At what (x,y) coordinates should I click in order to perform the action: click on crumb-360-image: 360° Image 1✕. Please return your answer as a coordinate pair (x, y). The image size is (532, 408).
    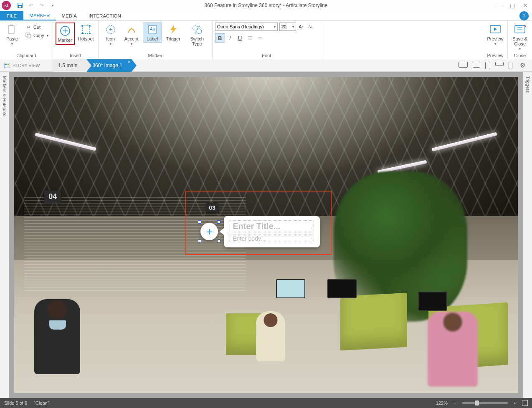
    Looking at the image, I should click on (109, 65).